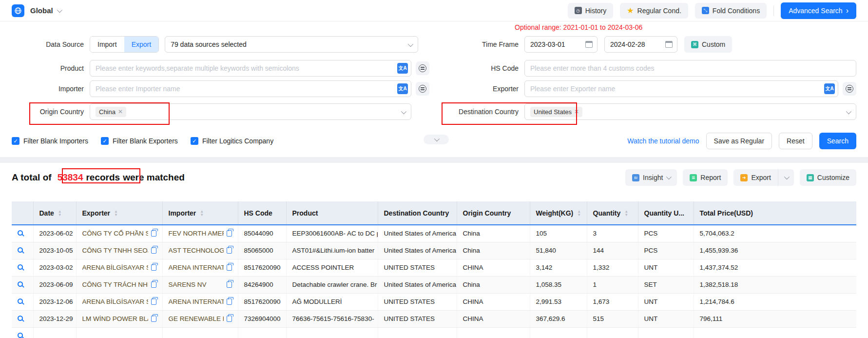 The width and height of the screenshot is (868, 338). What do you see at coordinates (705, 178) in the screenshot?
I see `report-button: ≣ Report` at bounding box center [705, 178].